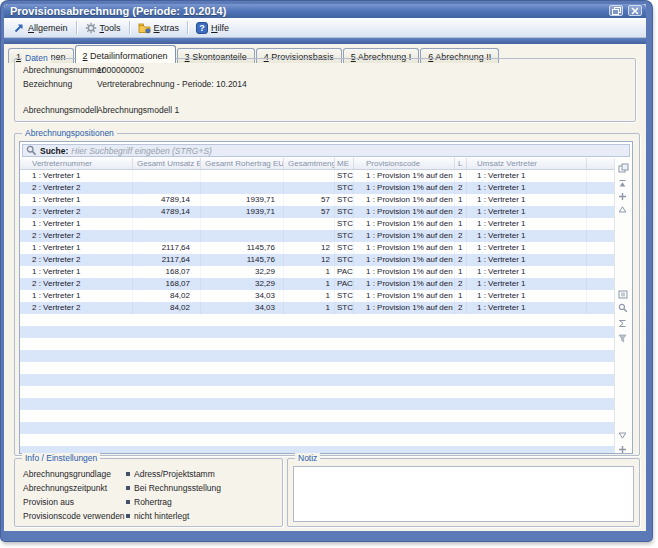 This screenshot has width=658, height=548. I want to click on grid-header: VertreternummerGesamt Umsatz EURGesamt R…, so click(318, 164).